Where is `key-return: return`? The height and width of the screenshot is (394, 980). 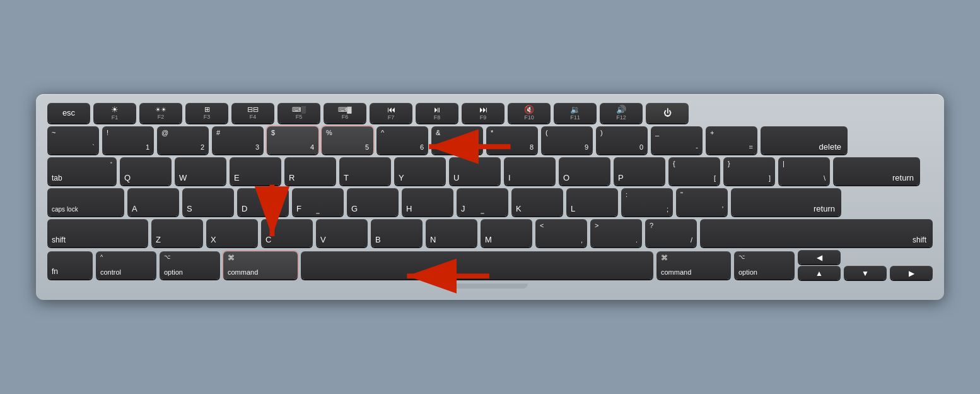
key-return: return is located at coordinates (877, 171).